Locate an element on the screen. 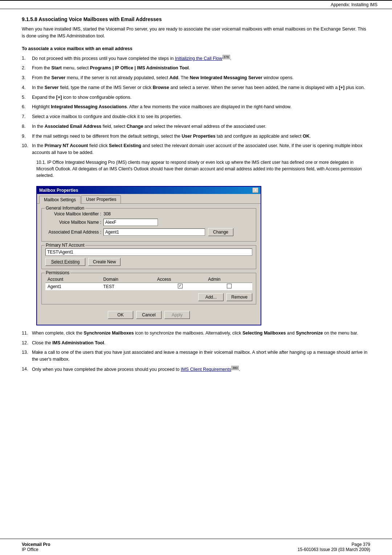 The width and height of the screenshot is (392, 555). step-10: 10. In the Primary NT Account field clic… is located at coordinates (196, 149).